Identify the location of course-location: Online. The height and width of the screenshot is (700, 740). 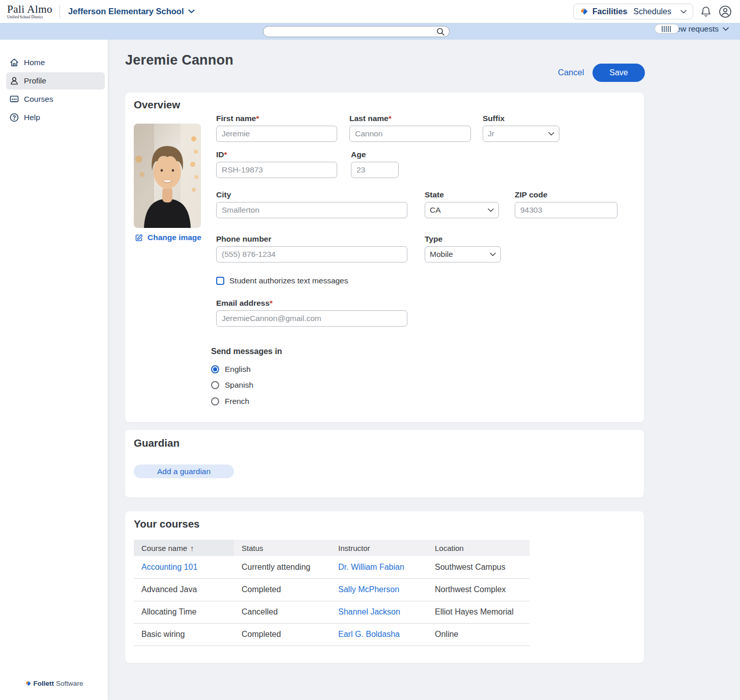
(447, 634).